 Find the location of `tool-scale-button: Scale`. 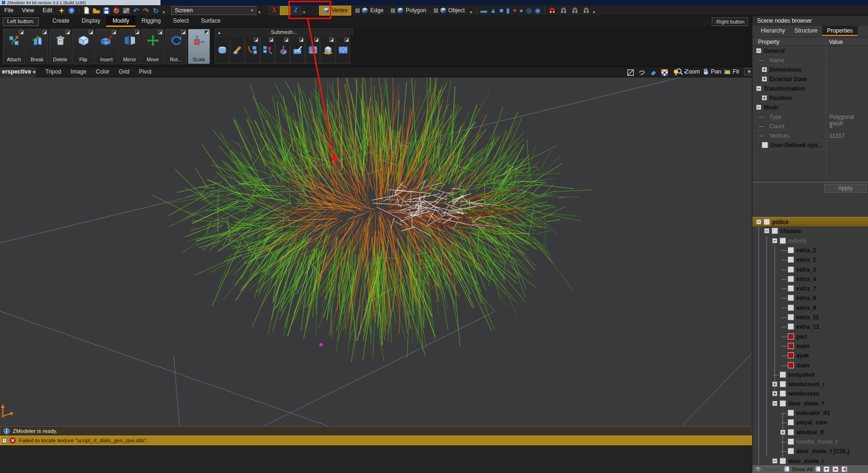

tool-scale-button: Scale is located at coordinates (199, 46).